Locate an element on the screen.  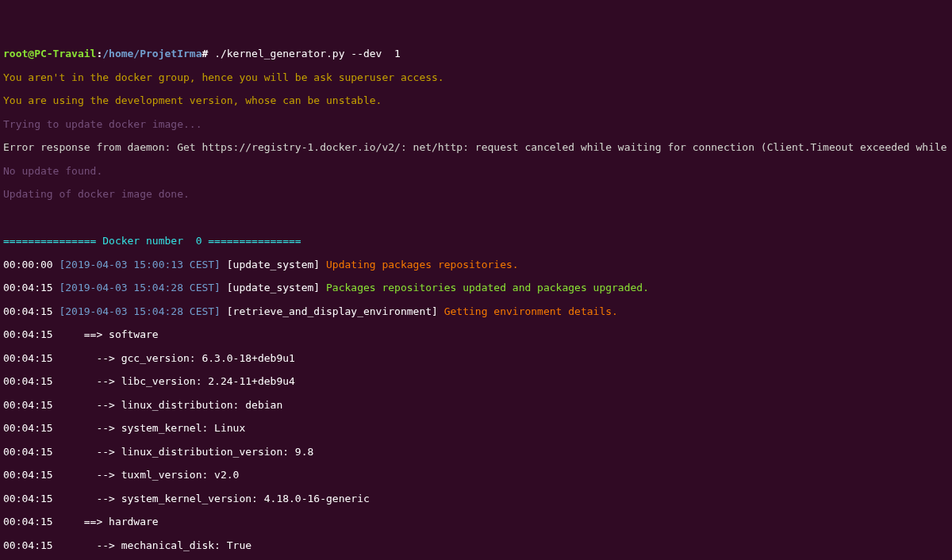
error-line-4: Error response from daemon: Get https://… is located at coordinates (476, 148).